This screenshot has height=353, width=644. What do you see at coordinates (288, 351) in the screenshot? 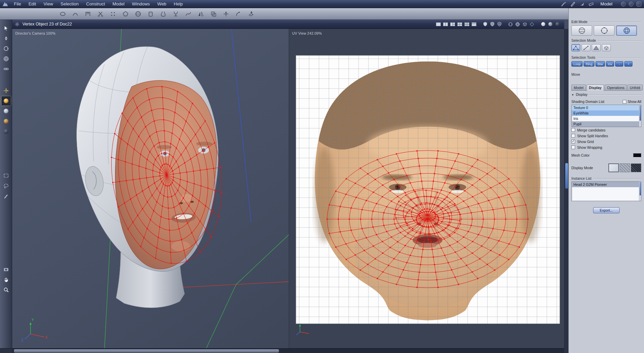
I see `horizontal-scrollbar` at bounding box center [288, 351].